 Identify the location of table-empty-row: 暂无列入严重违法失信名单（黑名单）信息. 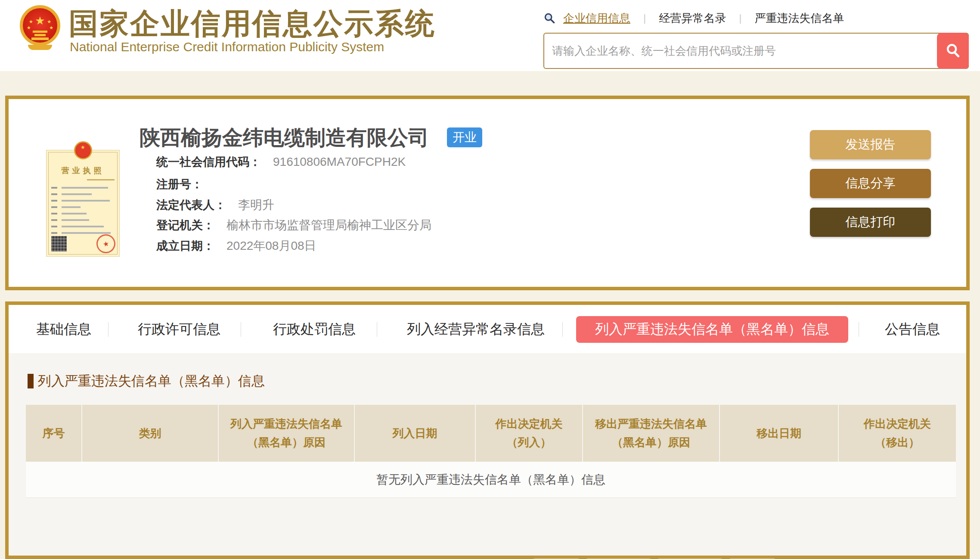
(491, 480).